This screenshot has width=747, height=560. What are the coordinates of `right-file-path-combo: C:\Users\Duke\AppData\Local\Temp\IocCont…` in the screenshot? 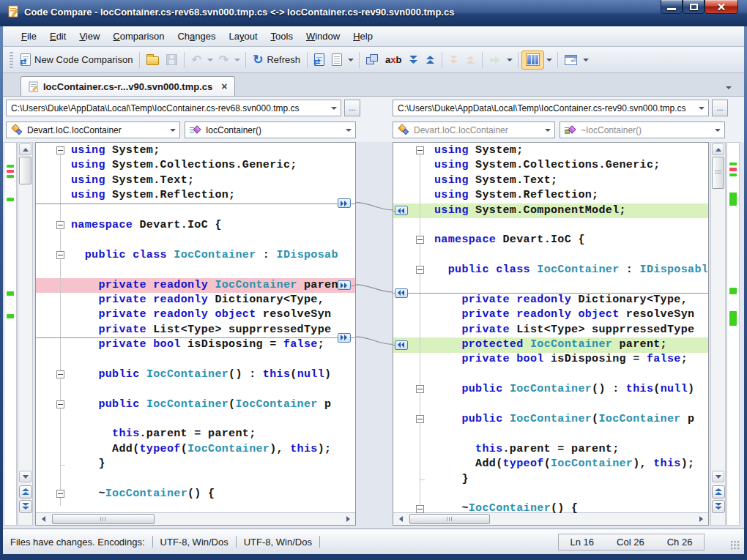 It's located at (551, 108).